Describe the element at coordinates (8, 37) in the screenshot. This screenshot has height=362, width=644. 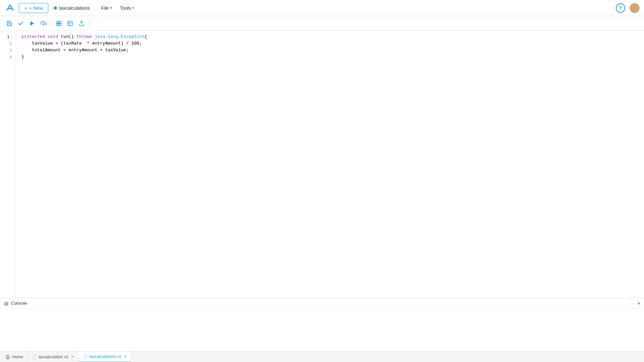
I see `line-num-1: 1 ▾` at that location.